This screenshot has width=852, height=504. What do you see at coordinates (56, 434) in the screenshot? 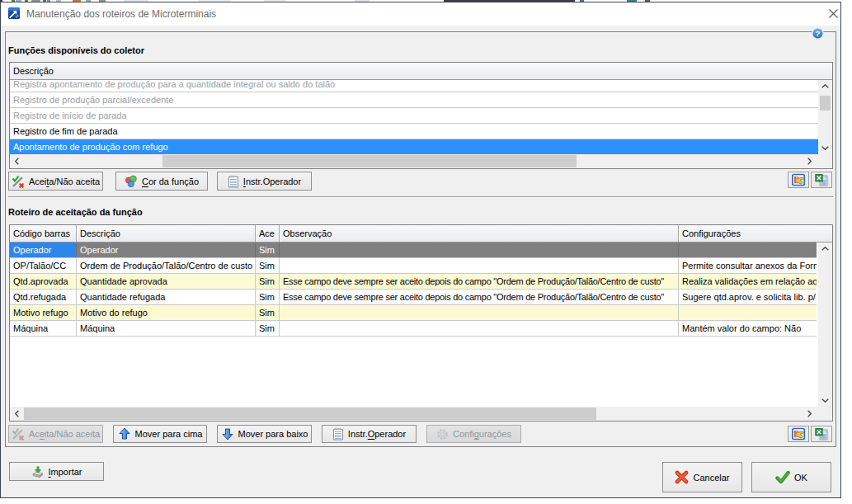
I see `accept-reject-button-disabled: Aceita/Não aceita` at bounding box center [56, 434].